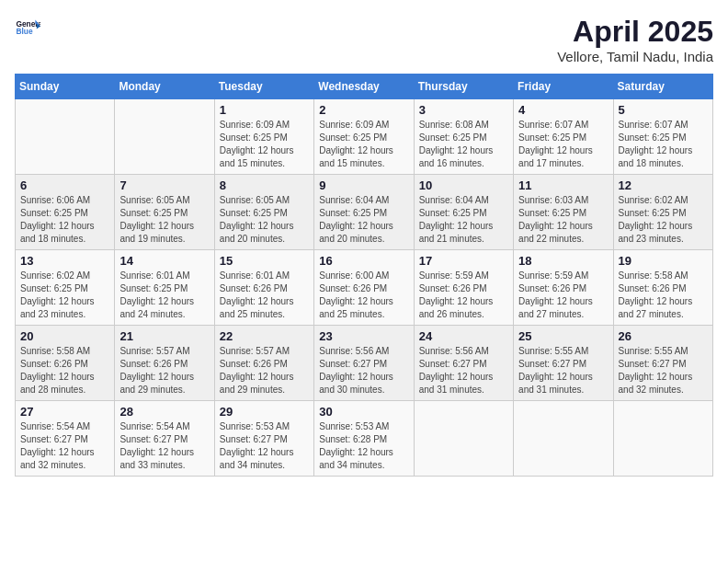 Image resolution: width=728 pixels, height=563 pixels. What do you see at coordinates (364, 213) in the screenshot?
I see `week-row-2: 6Sunrise: 6:06 AMSunset: 6:25 PMDaylight…` at bounding box center [364, 213].